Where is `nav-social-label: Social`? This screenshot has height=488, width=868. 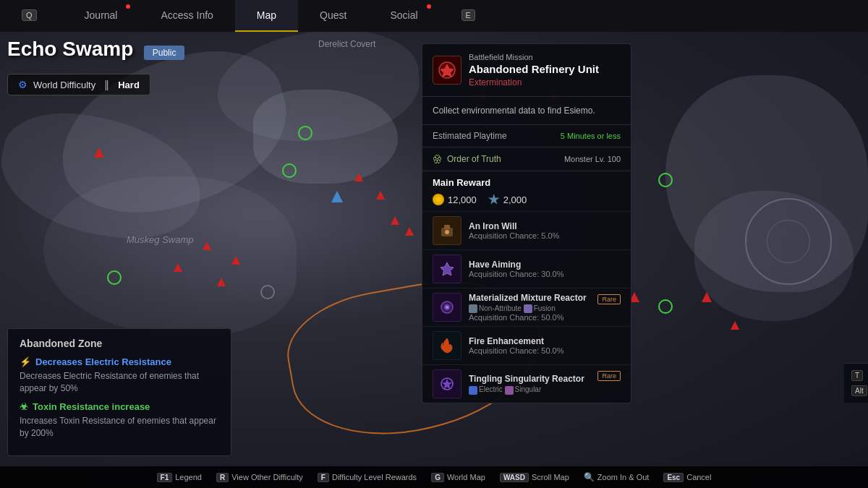 nav-social-label: Social is located at coordinates (404, 15).